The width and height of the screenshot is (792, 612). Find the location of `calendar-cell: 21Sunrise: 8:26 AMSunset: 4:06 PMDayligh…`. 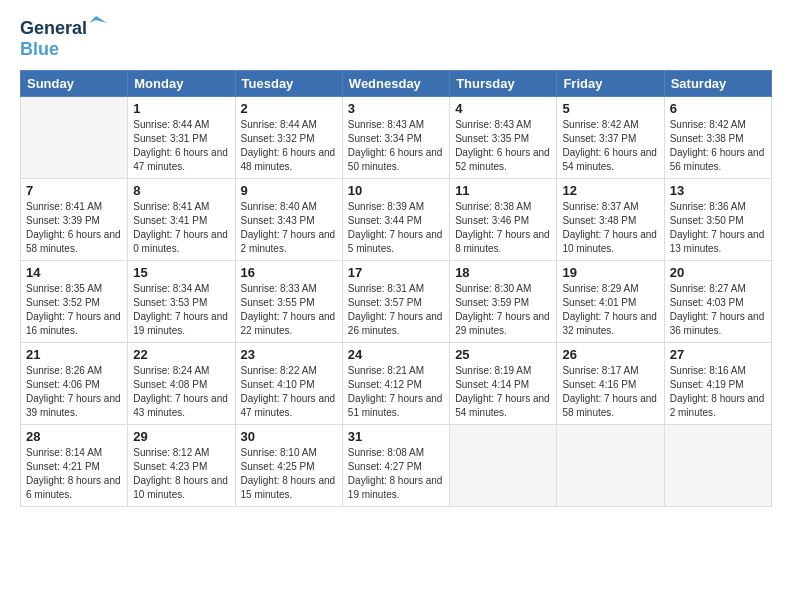

calendar-cell: 21Sunrise: 8:26 AMSunset: 4:06 PMDayligh… is located at coordinates (74, 384).